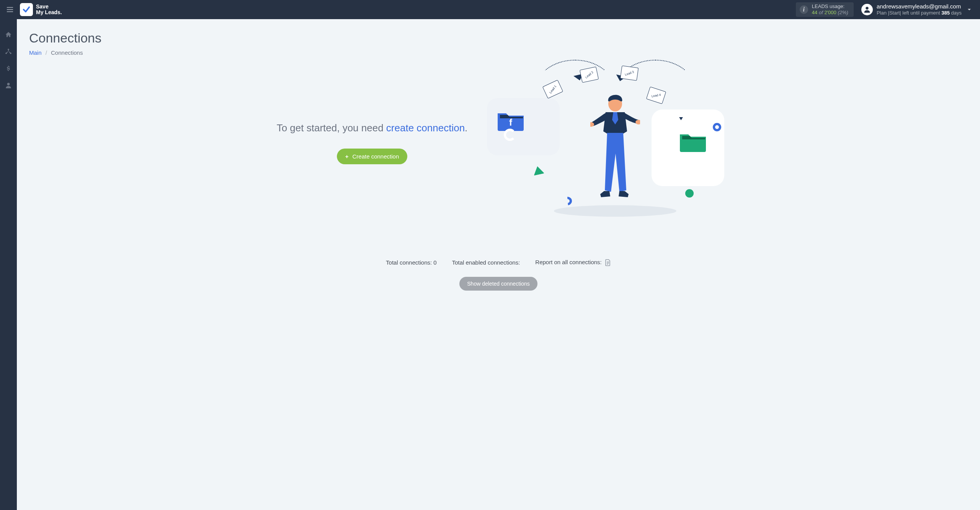 The width and height of the screenshot is (980, 510). What do you see at coordinates (608, 263) in the screenshot?
I see `report-file-icon` at bounding box center [608, 263].